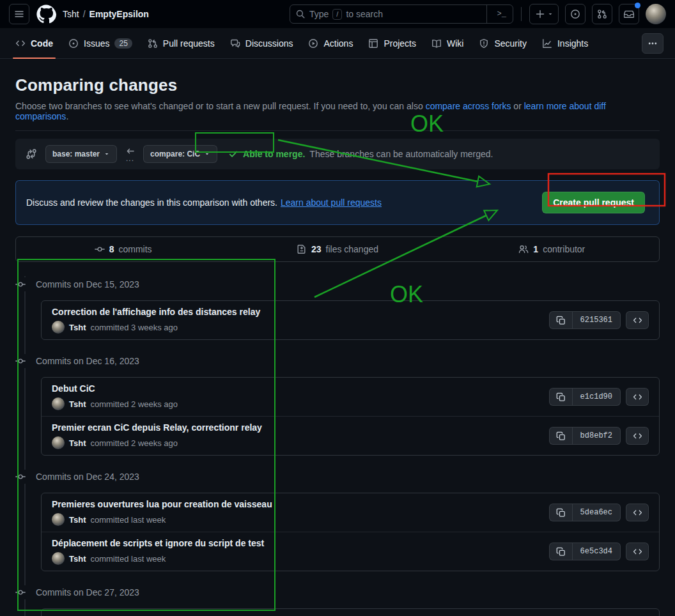 The image size is (675, 616). Describe the element at coordinates (401, 154) in the screenshot. I see `merge-status-note: These branches can be automatically merg…` at that location.